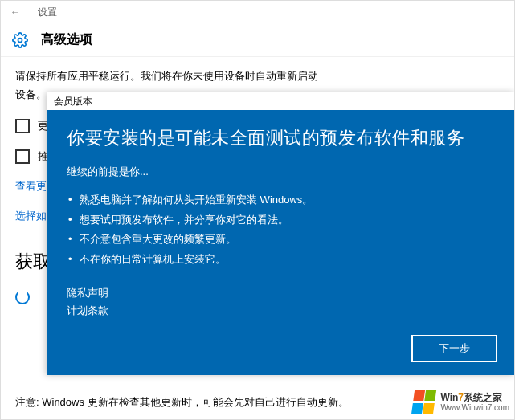  I want to click on page-header: 高级选项, so click(257, 39).